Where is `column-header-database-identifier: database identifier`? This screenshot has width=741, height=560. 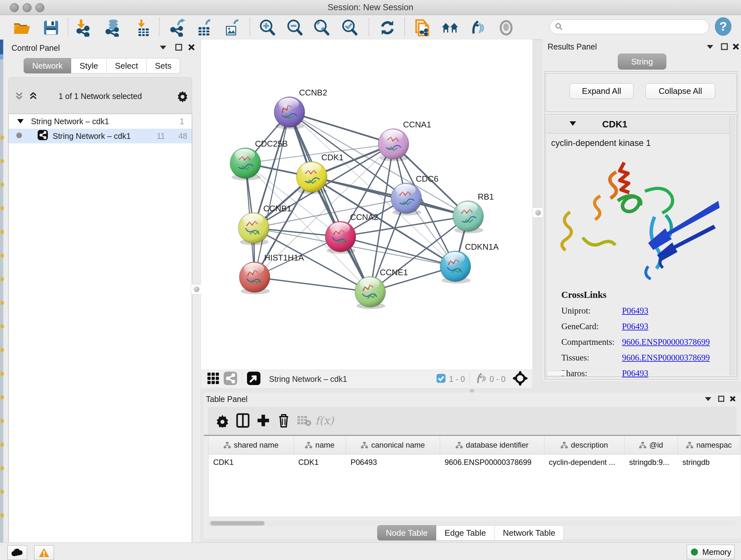 column-header-database-identifier: database identifier is located at coordinates (492, 445).